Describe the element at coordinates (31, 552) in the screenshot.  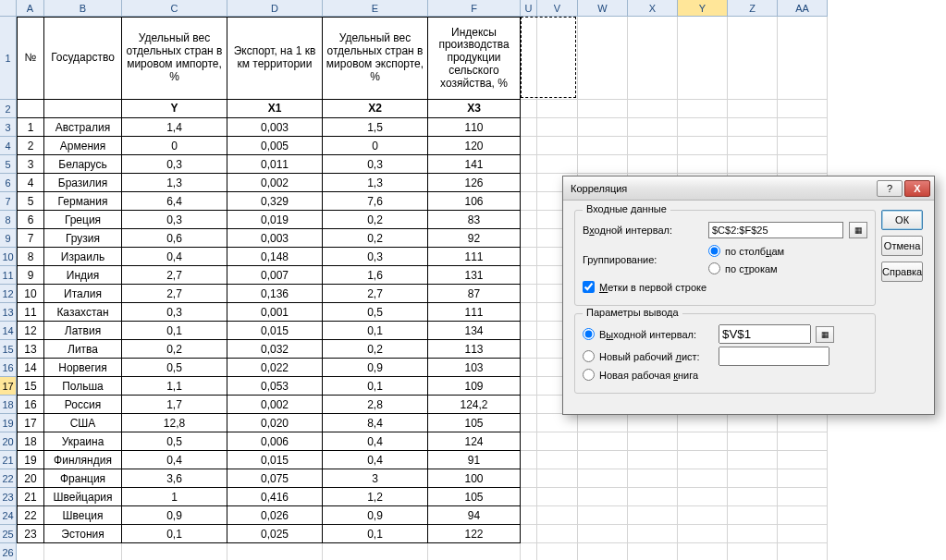
I see `cell-A26` at that location.